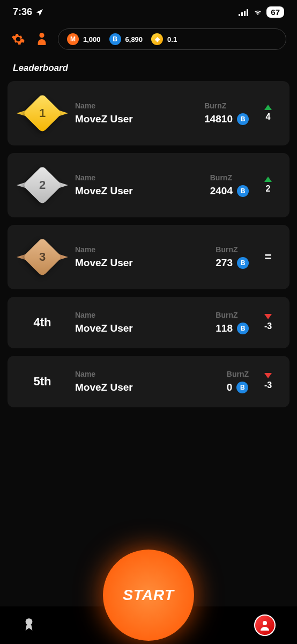 The image size is (297, 644). What do you see at coordinates (148, 113) in the screenshot?
I see `leaderboard-row: 1 Name MoveZ User BurnZ 14810B 4` at bounding box center [148, 113].